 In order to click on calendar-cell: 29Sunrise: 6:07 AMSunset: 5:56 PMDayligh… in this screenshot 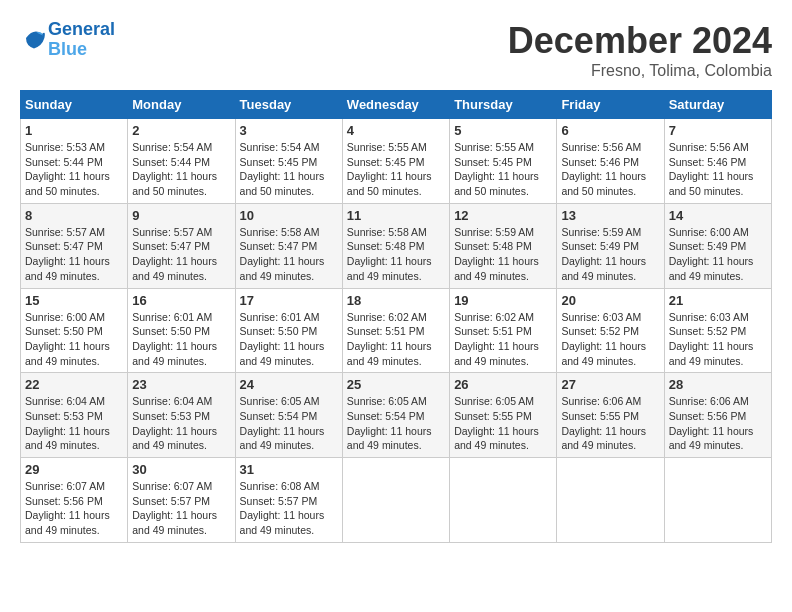, I will do `click(74, 500)`.